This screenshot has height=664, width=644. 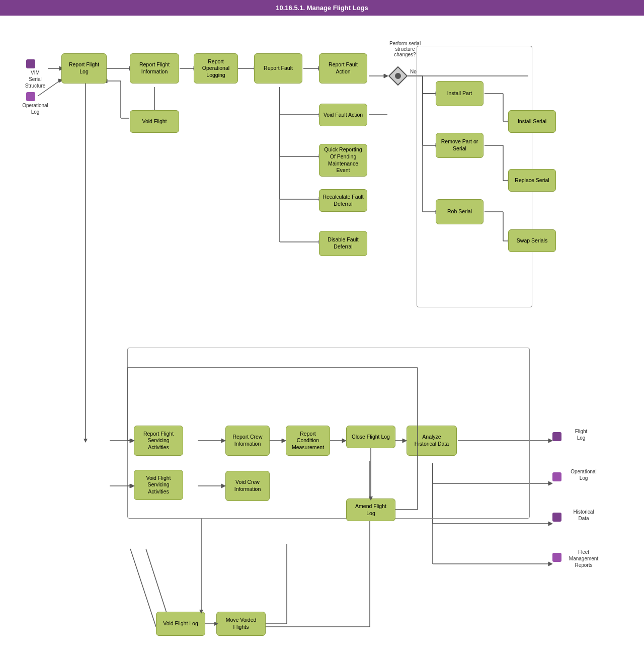 What do you see at coordinates (84, 68) in the screenshot?
I see `report-flight-log-node: Report FlightLog` at bounding box center [84, 68].